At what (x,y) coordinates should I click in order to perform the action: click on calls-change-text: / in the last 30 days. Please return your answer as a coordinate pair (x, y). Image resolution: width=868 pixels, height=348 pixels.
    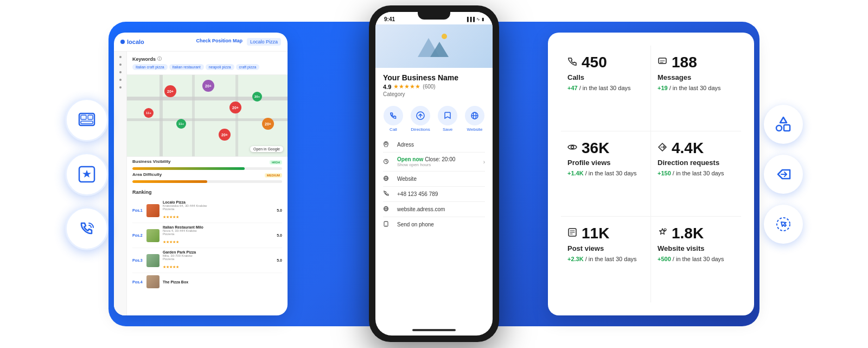
    Looking at the image, I should click on (605, 88).